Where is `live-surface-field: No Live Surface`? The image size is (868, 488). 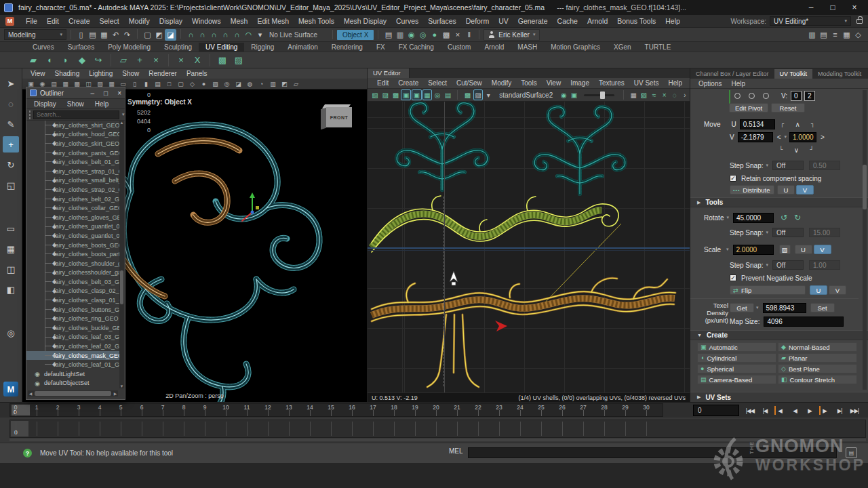 live-surface-field: No Live Surface is located at coordinates (297, 35).